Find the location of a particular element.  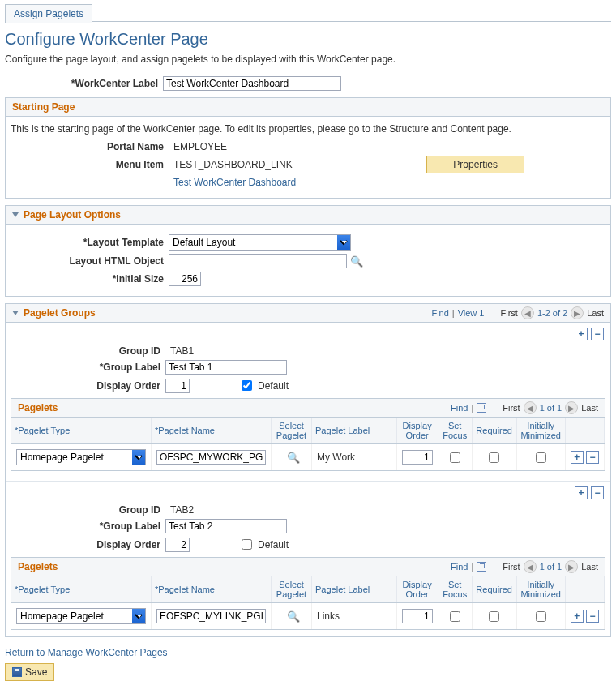

initial-size-label: *Initial Size is located at coordinates (89, 279).